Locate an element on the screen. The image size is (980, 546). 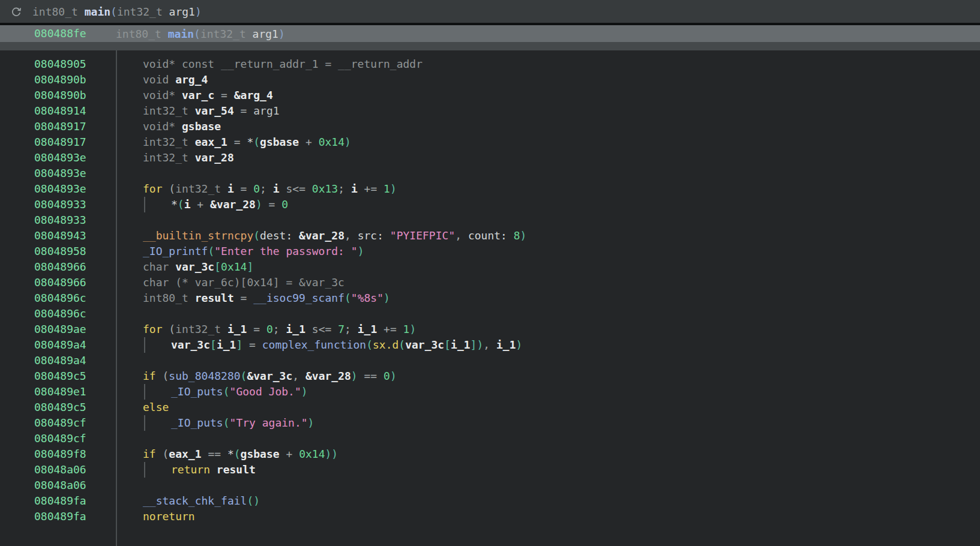
variable-token: result is located at coordinates (236, 469).